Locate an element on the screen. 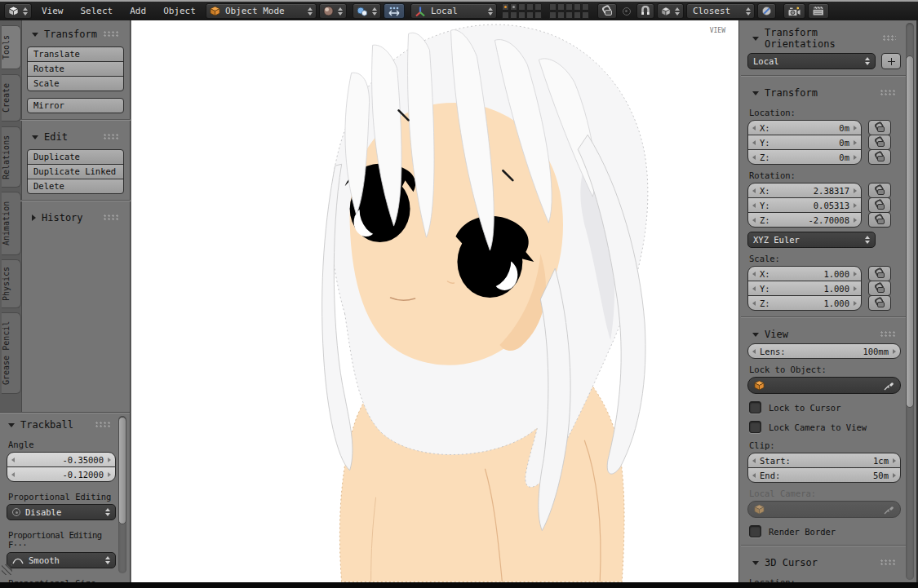 Image resolution: width=918 pixels, height=588 pixels. tab-physics: Physics is located at coordinates (11, 284).